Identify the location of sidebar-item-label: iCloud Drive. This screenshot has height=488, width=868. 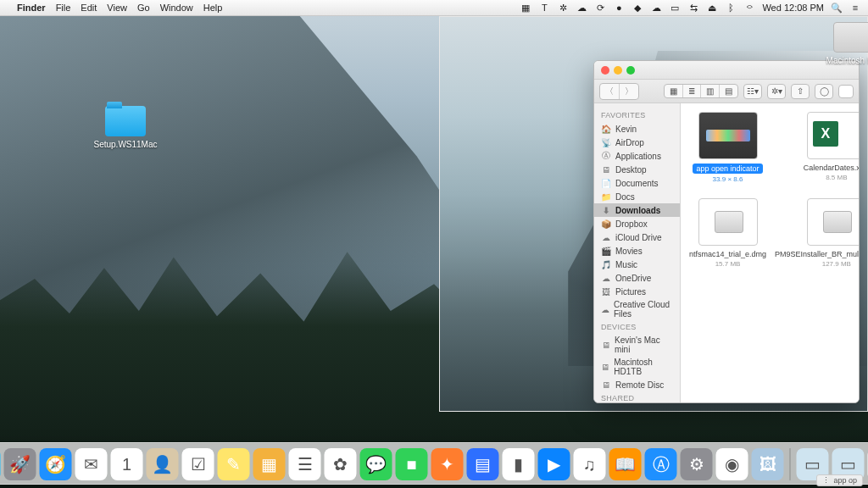
(638, 237).